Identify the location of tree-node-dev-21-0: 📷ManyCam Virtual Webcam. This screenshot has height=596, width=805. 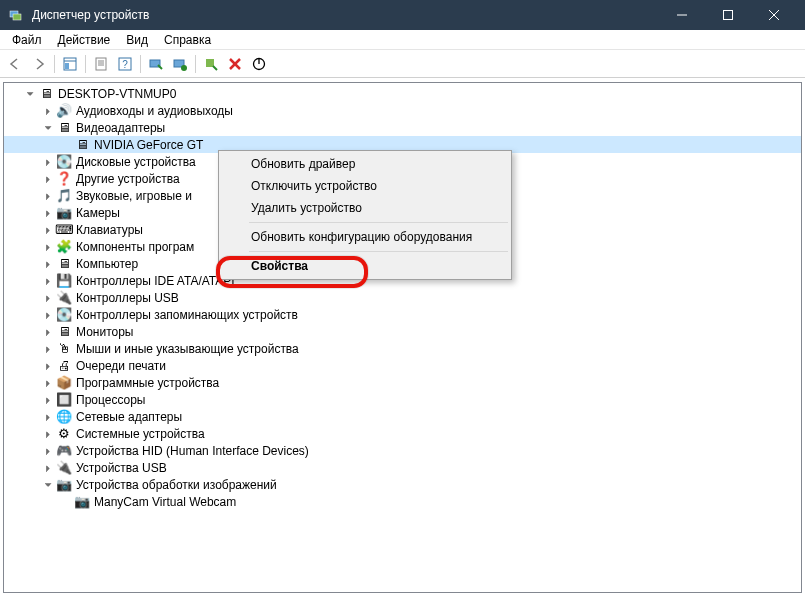
(402, 502).